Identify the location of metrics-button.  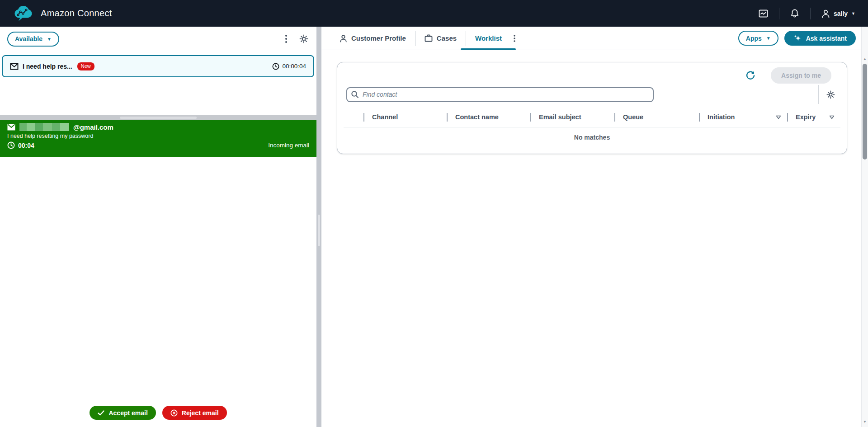
(763, 14).